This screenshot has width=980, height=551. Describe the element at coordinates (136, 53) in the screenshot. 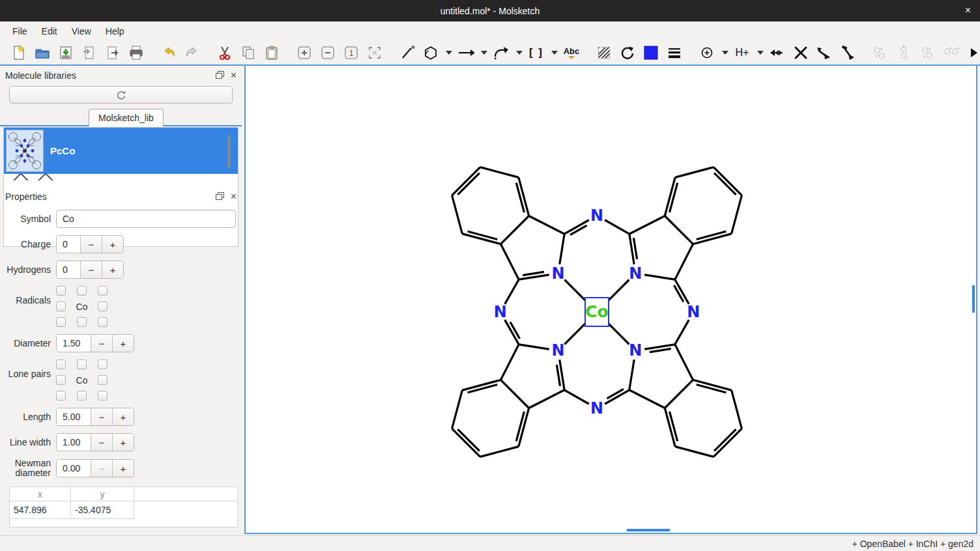

I see `print-button` at that location.